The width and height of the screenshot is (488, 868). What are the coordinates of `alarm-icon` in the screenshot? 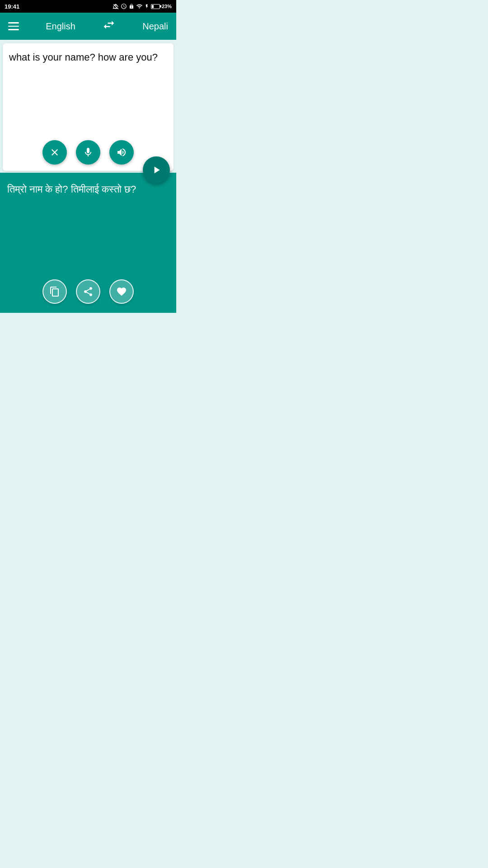 It's located at (124, 6).